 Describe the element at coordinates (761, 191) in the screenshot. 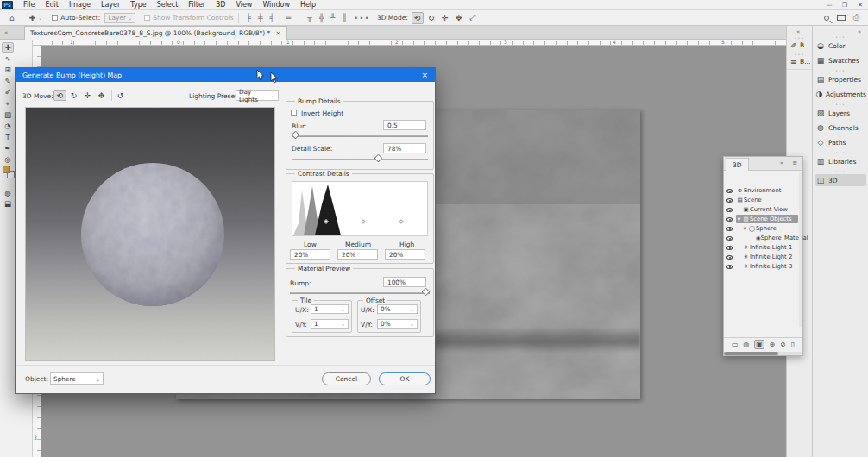

I see `tree-row-environment: ⊛ Environment` at that location.